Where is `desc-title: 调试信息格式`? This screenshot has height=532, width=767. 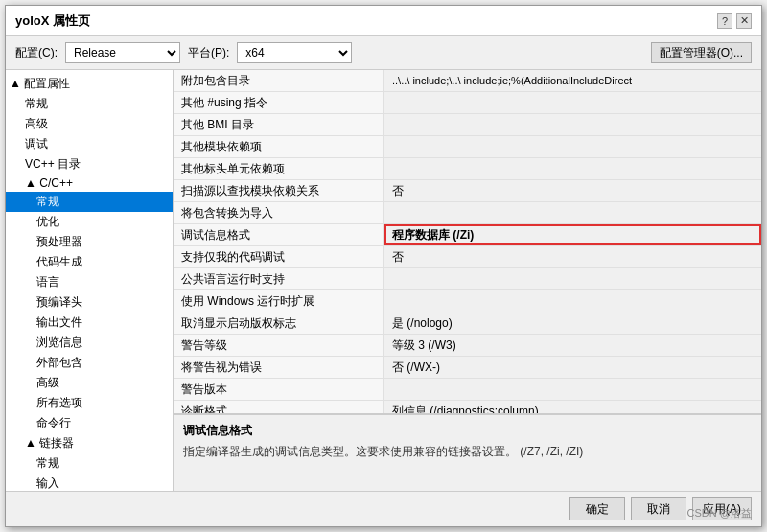
desc-title: 调试信息格式 is located at coordinates (468, 431).